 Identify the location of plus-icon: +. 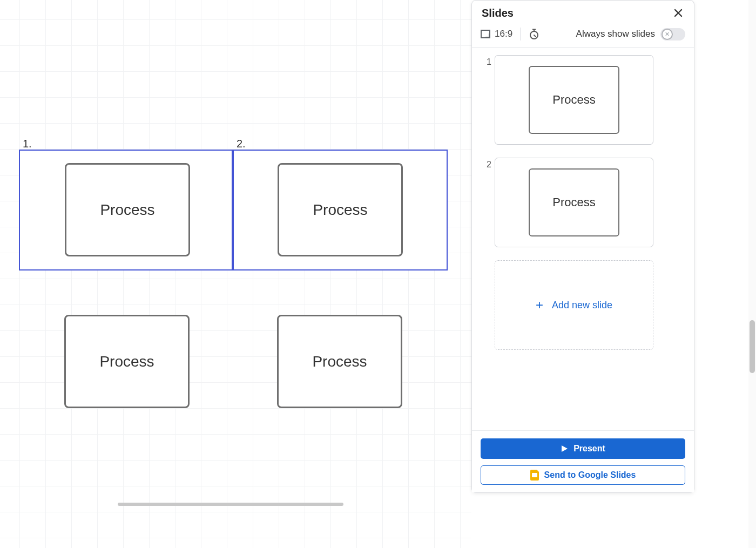
(539, 305).